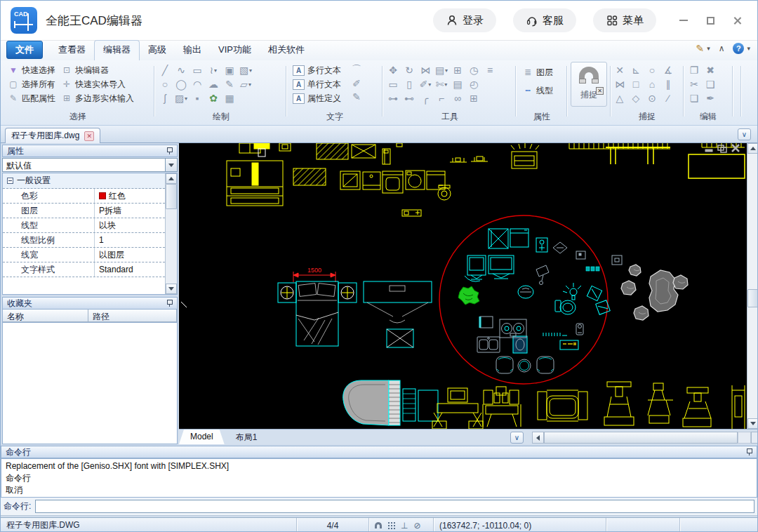  I want to click on rect-tool-icon: ▭, so click(393, 84).